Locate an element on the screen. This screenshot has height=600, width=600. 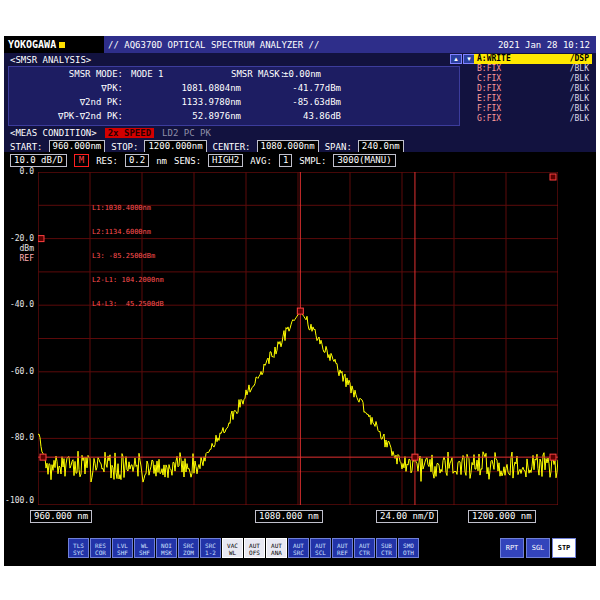
ref-label: REF is located at coordinates (19, 258).